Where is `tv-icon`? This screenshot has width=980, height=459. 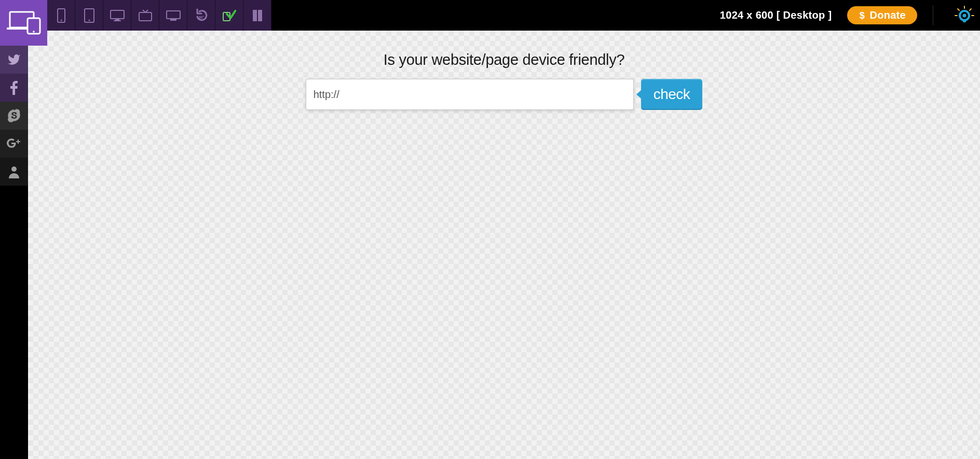 tv-icon is located at coordinates (145, 16).